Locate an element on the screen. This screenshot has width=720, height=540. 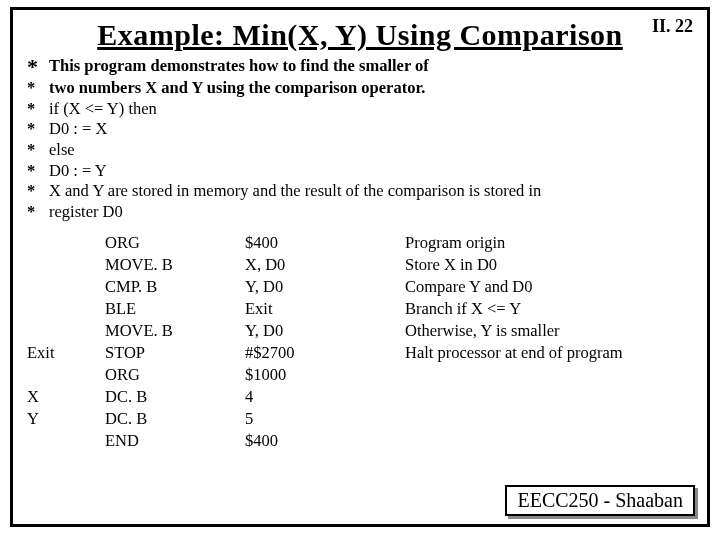
asm-row: CMP. BY, D0Compare Y and D0 is located at coordinates (360, 287).